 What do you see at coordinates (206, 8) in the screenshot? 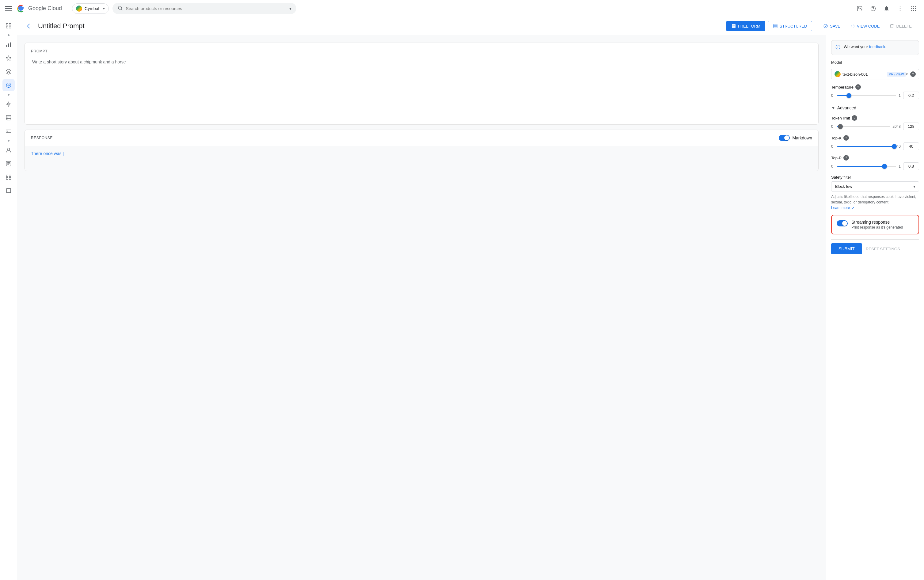
I see `search-input` at bounding box center [206, 8].